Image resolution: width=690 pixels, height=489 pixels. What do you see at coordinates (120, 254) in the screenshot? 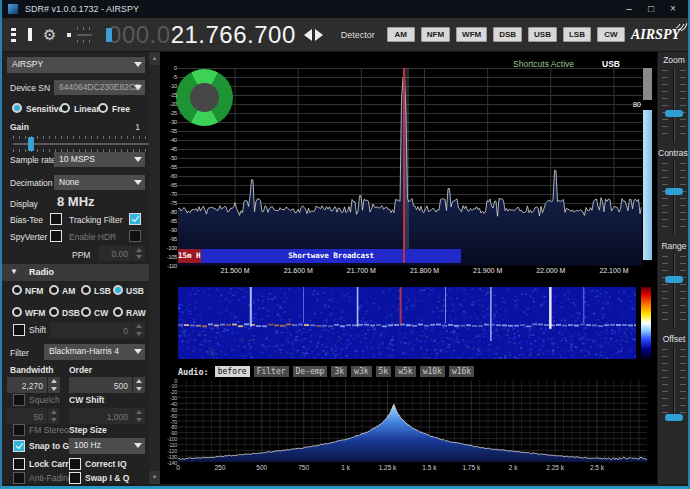
I see `ppm-value: 0.00` at bounding box center [120, 254].